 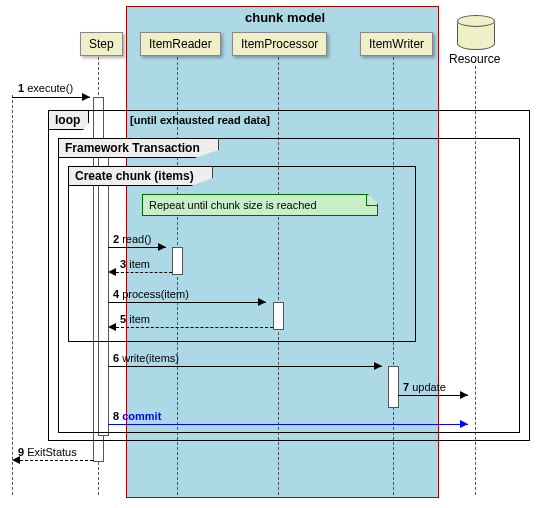 I want to click on msg-item1-label: 3 item, so click(x=135, y=264).